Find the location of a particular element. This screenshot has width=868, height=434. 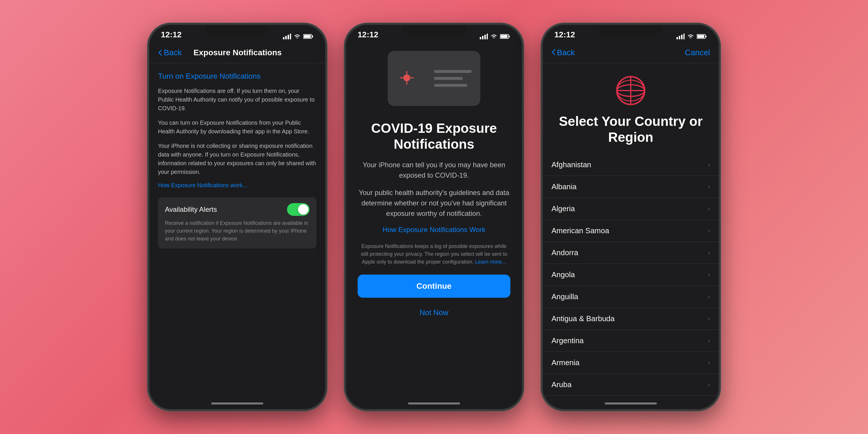

back-button-3: Back is located at coordinates (563, 53).